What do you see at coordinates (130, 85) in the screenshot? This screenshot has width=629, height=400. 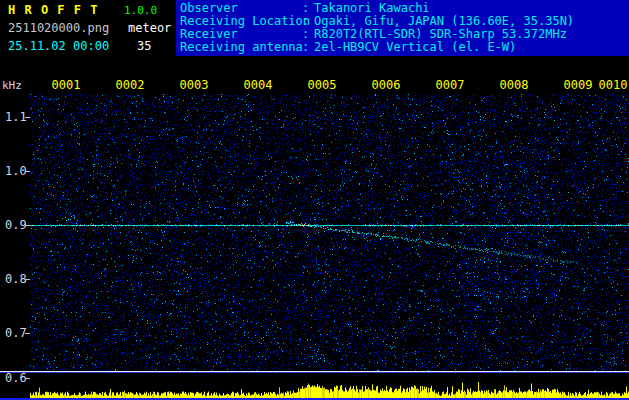 I see `time-label: 0002` at bounding box center [130, 85].